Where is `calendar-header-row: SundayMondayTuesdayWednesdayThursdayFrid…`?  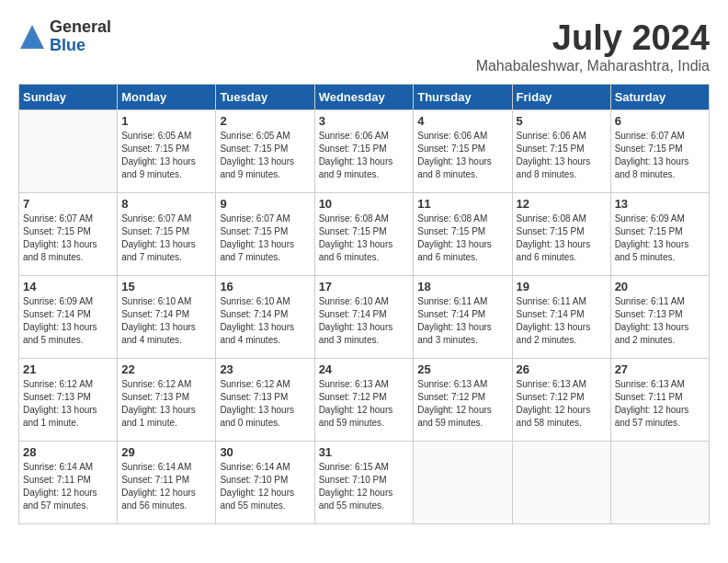
calendar-header-row: SundayMondayTuesdayWednesdayThursdayFrid… is located at coordinates (364, 98).